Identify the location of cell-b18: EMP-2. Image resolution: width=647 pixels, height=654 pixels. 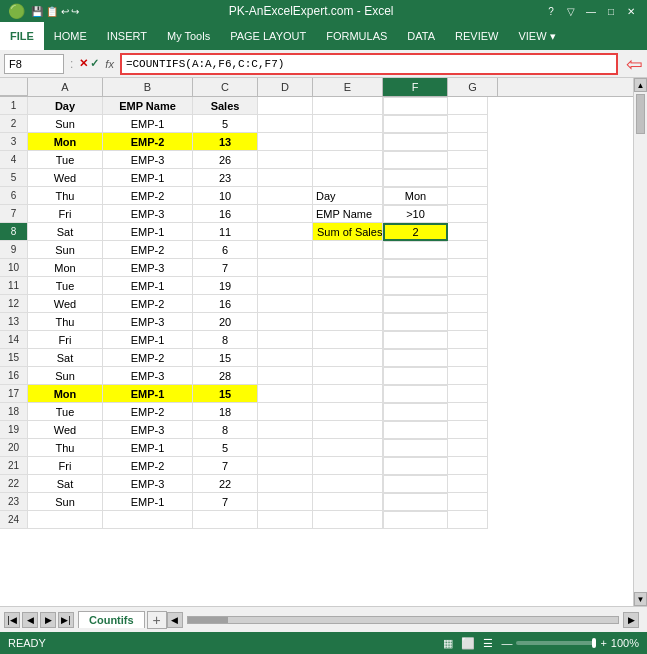
(148, 412).